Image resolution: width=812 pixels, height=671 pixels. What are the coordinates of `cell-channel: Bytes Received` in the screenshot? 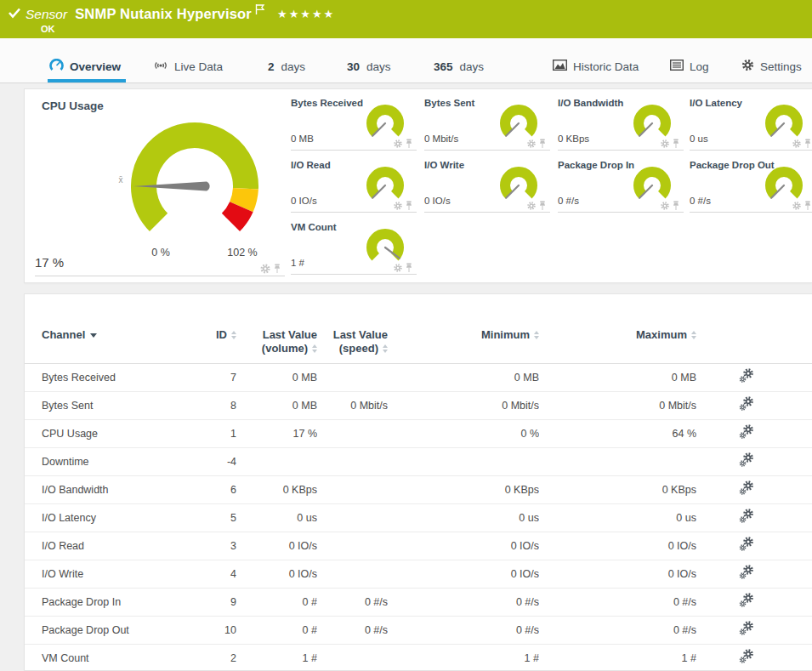 It's located at (88, 378).